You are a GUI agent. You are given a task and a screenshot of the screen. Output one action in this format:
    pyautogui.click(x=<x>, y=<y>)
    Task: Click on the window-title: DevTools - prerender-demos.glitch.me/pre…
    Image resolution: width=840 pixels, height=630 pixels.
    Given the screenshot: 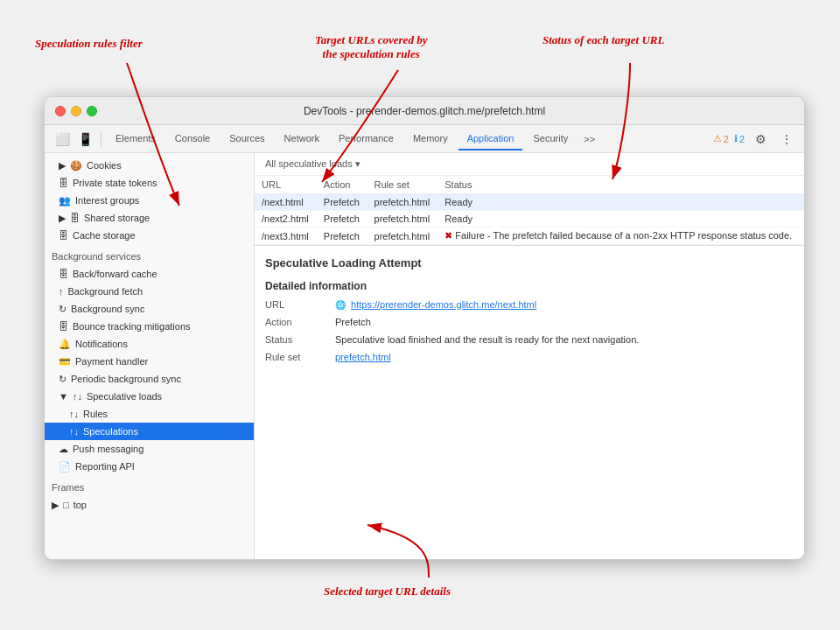 What is the action you would take?
    pyautogui.click(x=424, y=111)
    